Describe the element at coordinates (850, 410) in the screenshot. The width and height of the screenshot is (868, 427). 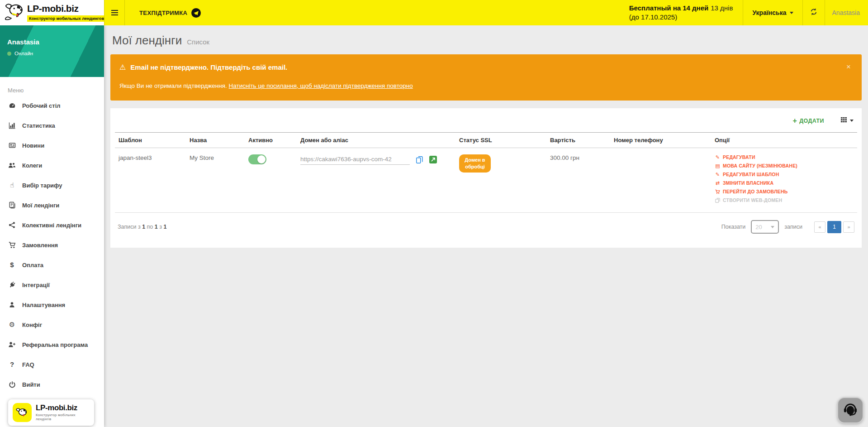
I see `support-chat-button` at that location.